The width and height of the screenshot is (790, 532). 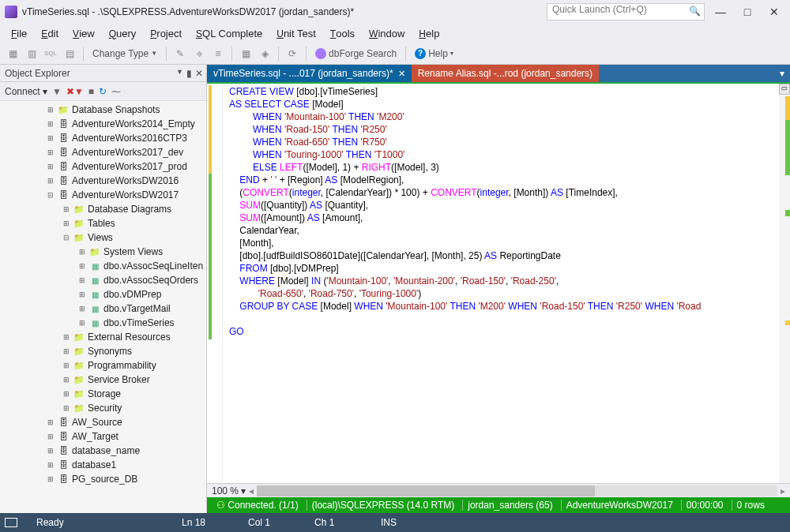 I want to click on tree-node: ⊞AdventureWorks2017_prod, so click(x=103, y=167).